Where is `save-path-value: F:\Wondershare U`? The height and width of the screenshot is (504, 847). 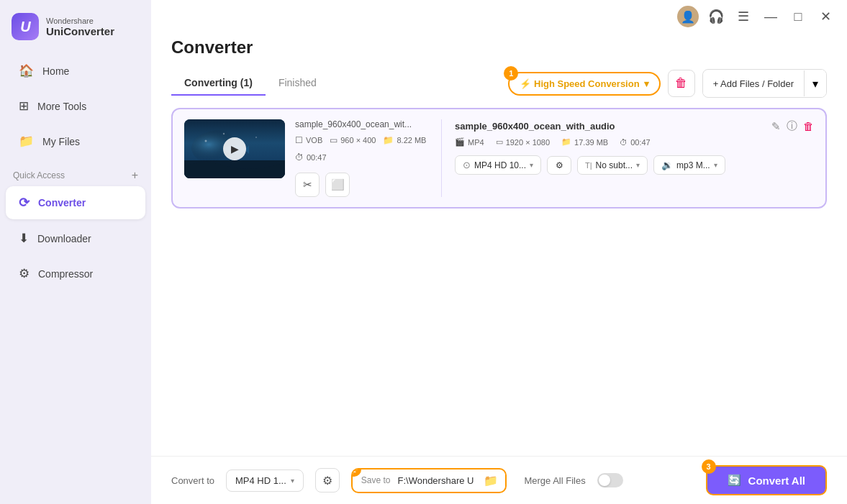
save-path-value: F:\Wondershare U is located at coordinates (435, 480).